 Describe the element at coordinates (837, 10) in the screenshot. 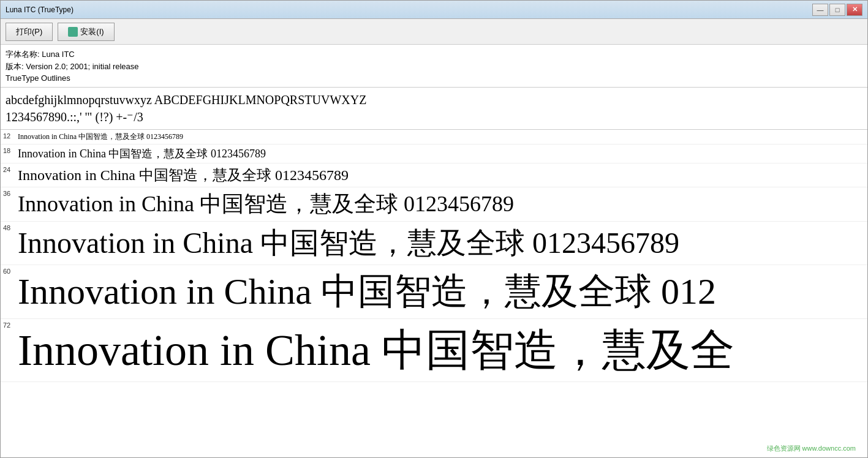

I see `window-controls: — □ ✕` at that location.